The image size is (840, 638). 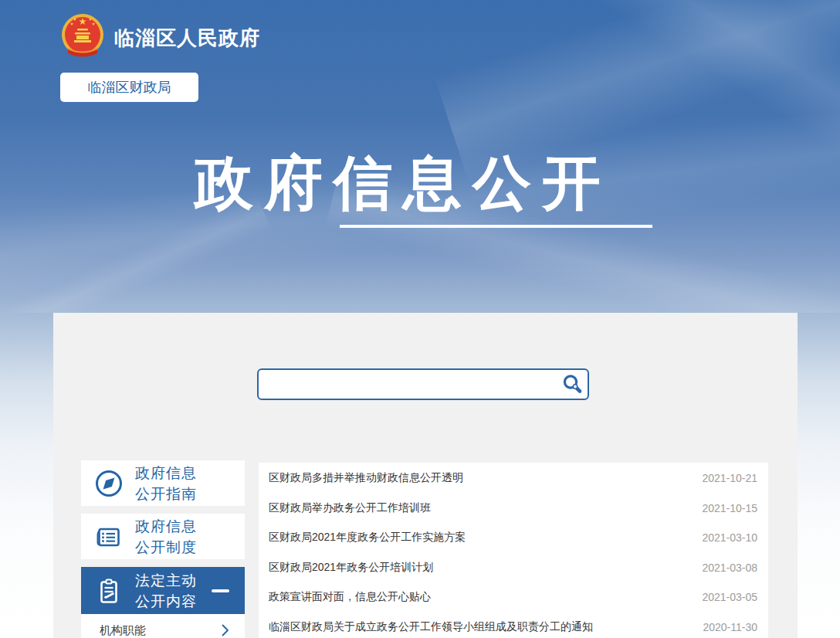 I want to click on news-title-link: 区财政局多措并举推动财政信息公开透明, so click(x=366, y=478).